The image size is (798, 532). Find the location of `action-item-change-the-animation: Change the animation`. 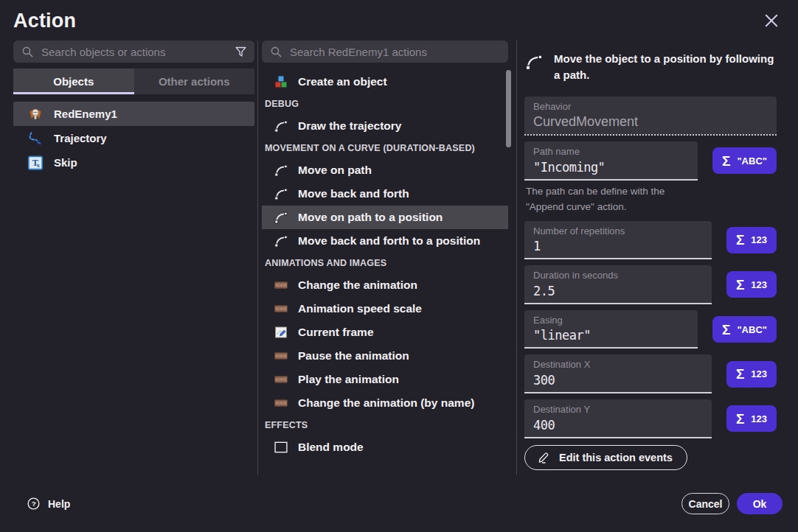

action-item-change-the-animation: Change the animation is located at coordinates (385, 285).